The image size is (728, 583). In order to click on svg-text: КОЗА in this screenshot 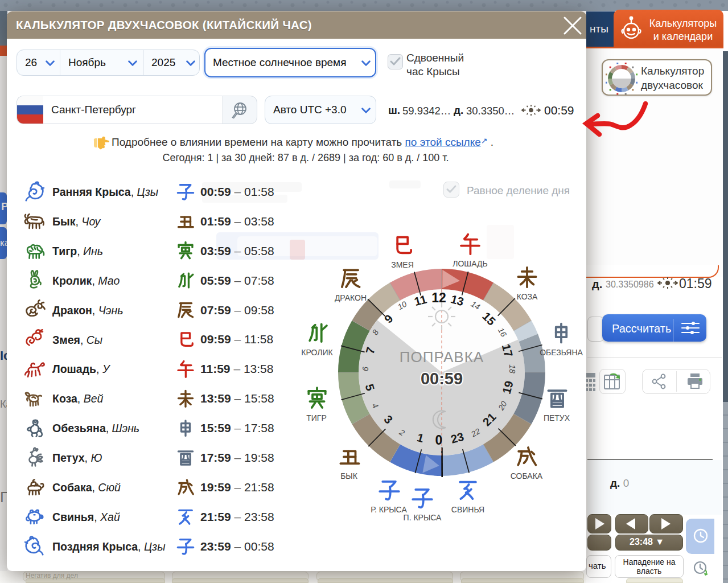, I will do `click(527, 297)`.